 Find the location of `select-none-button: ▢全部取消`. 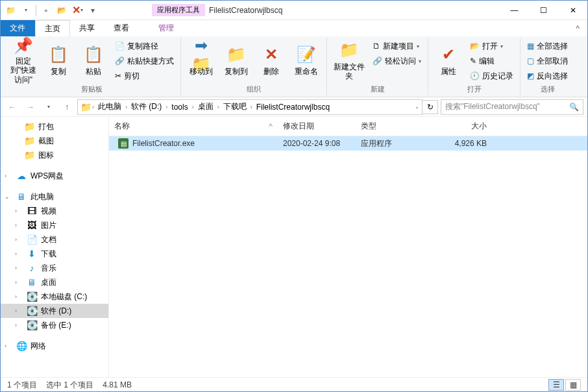

select-none-button: ▢全部取消 is located at coordinates (548, 61).